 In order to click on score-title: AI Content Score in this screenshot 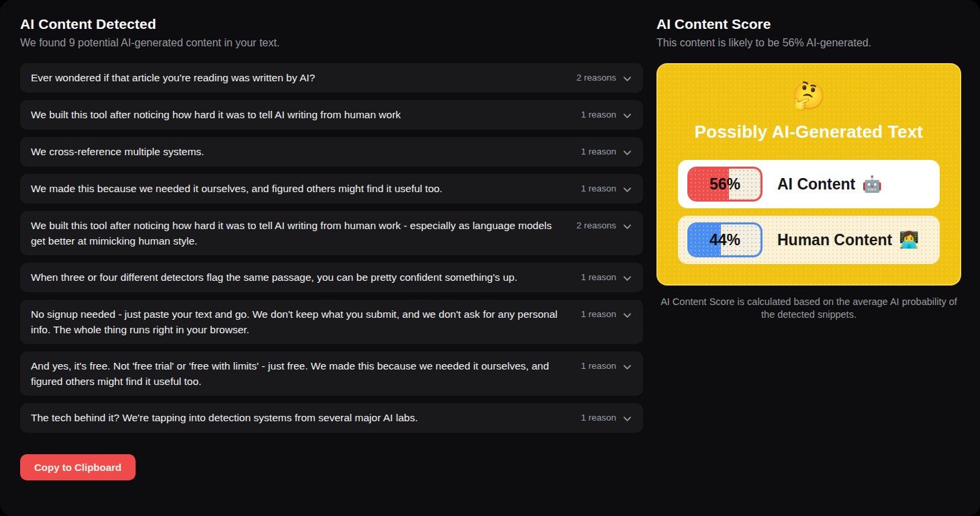, I will do `click(809, 24)`.